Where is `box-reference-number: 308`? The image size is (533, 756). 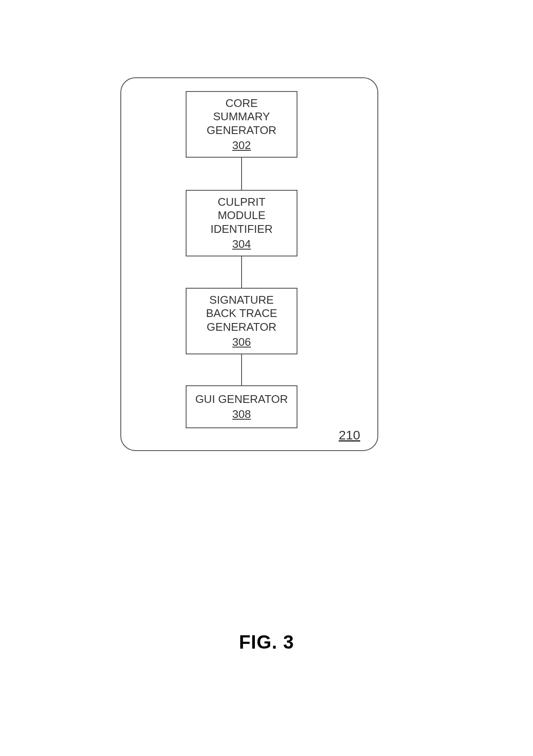 box-reference-number: 308 is located at coordinates (242, 414).